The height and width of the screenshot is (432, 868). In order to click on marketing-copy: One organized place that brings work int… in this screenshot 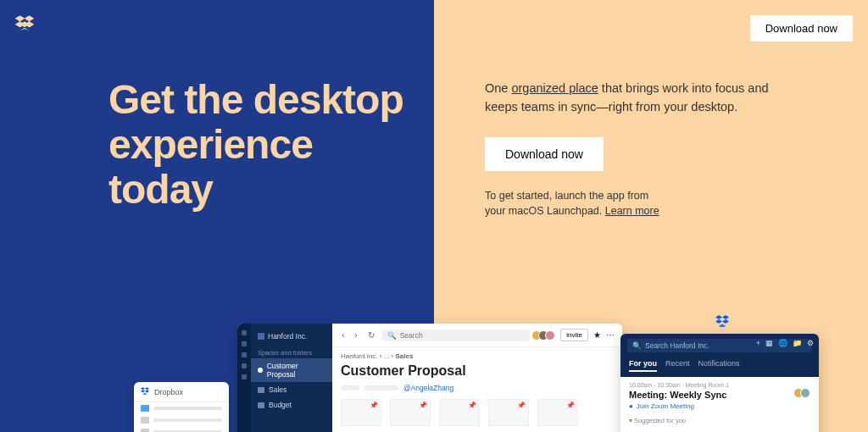, I will do `click(637, 149)`.